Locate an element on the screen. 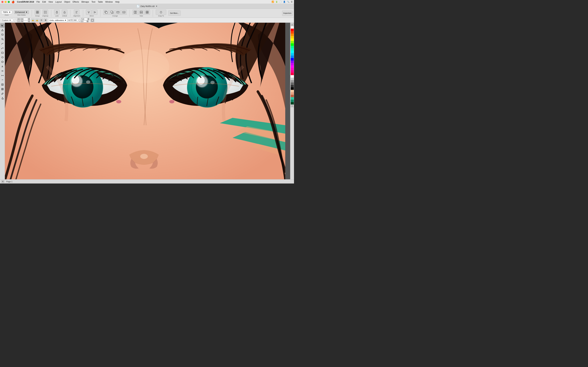  mirror-h-button is located at coordinates (89, 12).